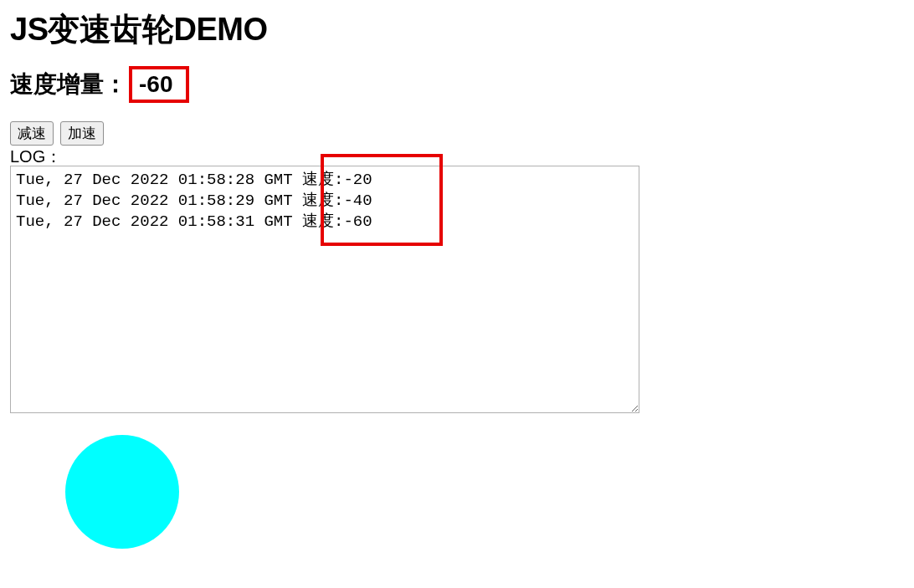 The height and width of the screenshot is (588, 914). Describe the element at coordinates (457, 84) in the screenshot. I see `speed-heading: 速度增量： -60` at that location.